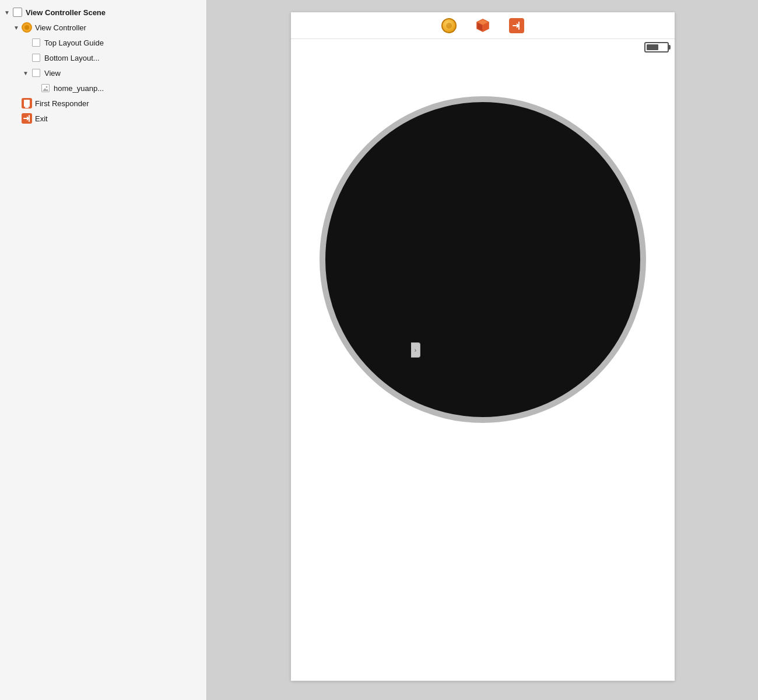 The image size is (758, 700). What do you see at coordinates (27, 27) in the screenshot?
I see `view-controller-icon` at bounding box center [27, 27].